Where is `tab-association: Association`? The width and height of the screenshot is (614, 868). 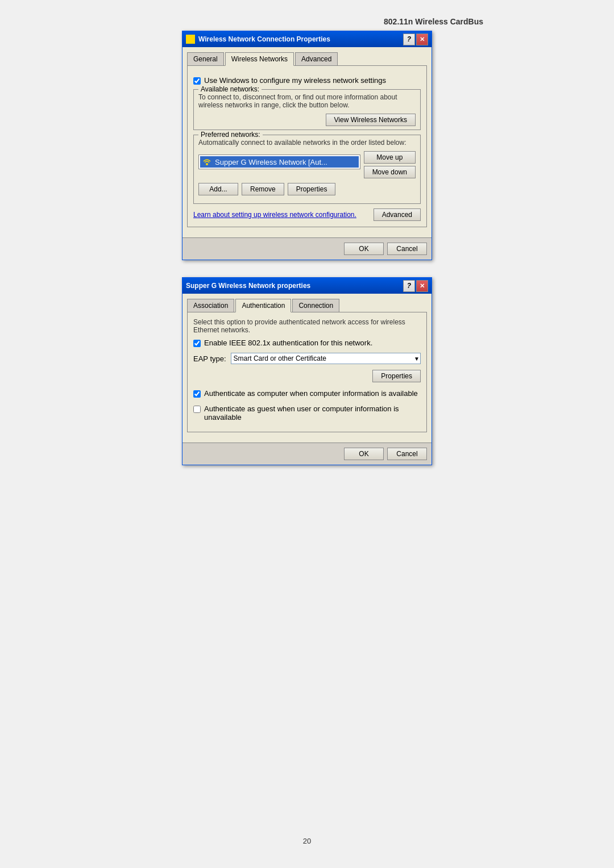 tab-association: Association is located at coordinates (210, 306).